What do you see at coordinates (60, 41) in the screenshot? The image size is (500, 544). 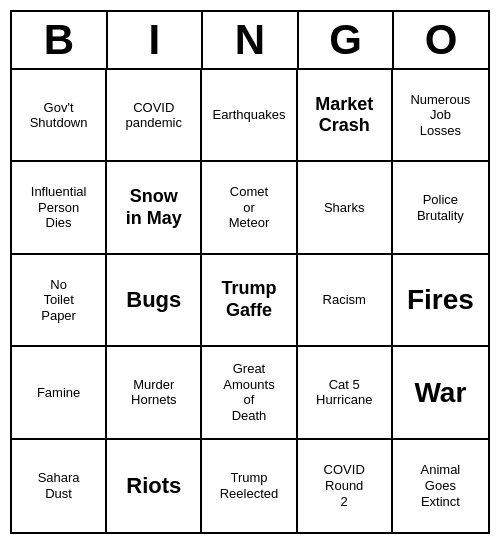 I see `header-letter: B` at bounding box center [60, 41].